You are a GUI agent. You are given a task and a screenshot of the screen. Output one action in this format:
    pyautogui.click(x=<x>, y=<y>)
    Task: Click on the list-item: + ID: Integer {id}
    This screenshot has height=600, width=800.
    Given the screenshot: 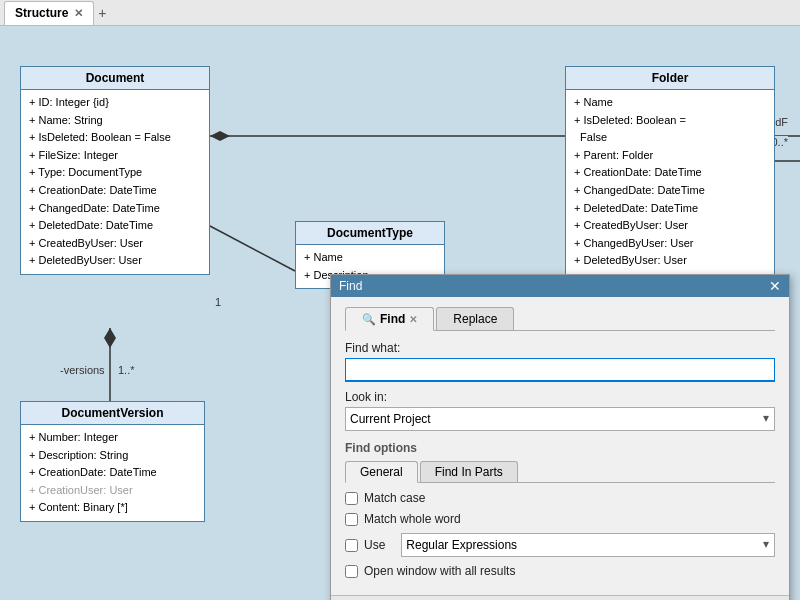 What is the action you would take?
    pyautogui.click(x=115, y=103)
    